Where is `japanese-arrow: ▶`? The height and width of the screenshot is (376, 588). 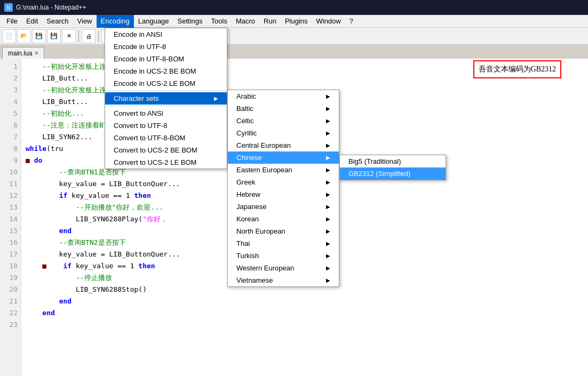
japanese-arrow: ▶ is located at coordinates (328, 207).